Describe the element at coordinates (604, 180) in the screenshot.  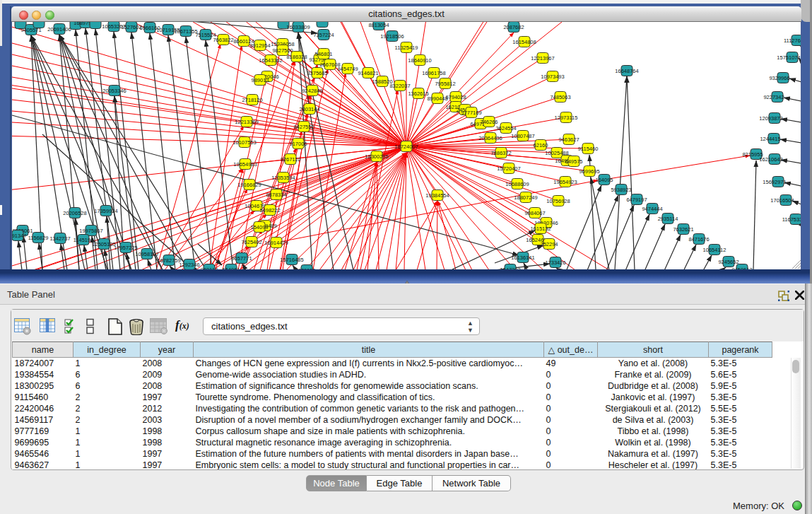
I see `svg-text: 164095` at that location.